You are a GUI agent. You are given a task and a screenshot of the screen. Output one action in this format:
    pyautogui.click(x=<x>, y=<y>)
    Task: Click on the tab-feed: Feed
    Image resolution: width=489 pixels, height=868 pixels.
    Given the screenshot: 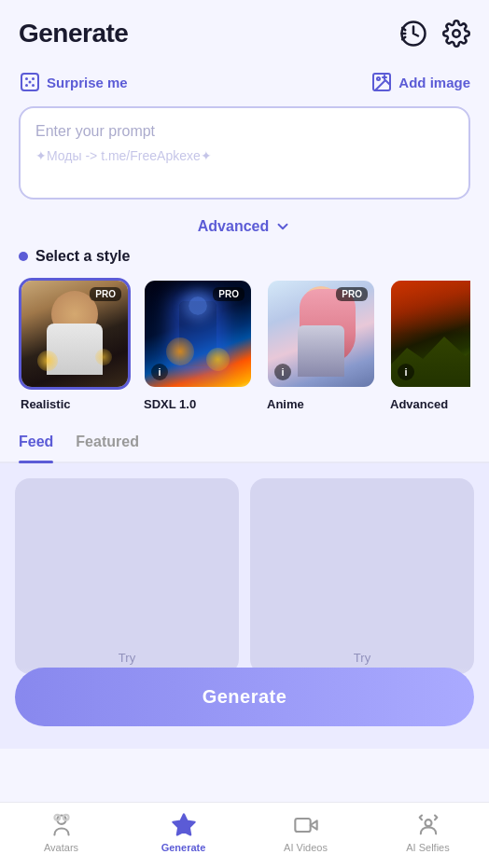 What is the action you would take?
    pyautogui.click(x=35, y=448)
    